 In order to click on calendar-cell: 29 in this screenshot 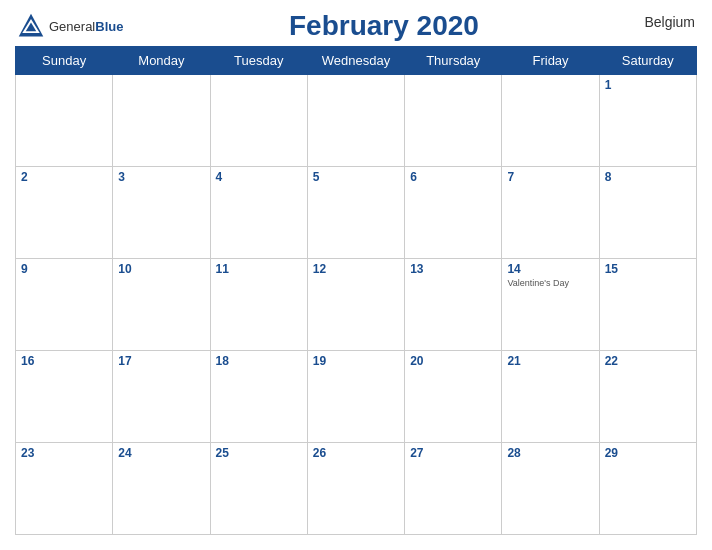, I will do `click(648, 489)`.